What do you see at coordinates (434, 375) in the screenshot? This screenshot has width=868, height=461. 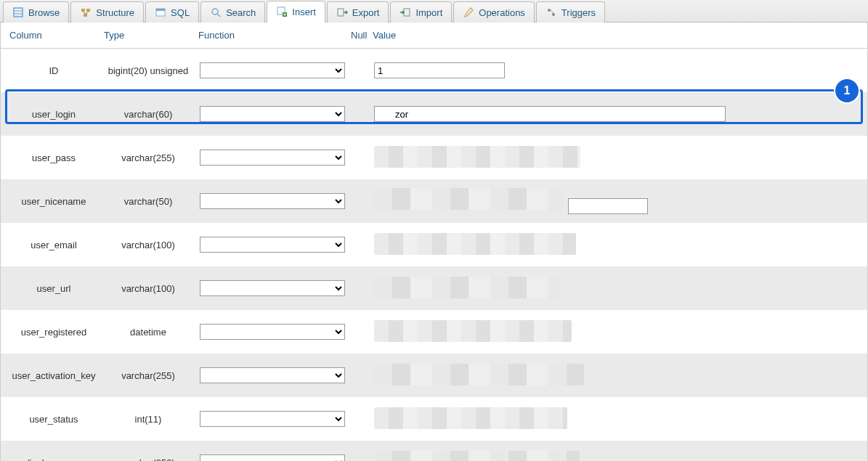 I see `field-row-user_activation_key: user_activation_keyvarchar(255)` at bounding box center [434, 375].